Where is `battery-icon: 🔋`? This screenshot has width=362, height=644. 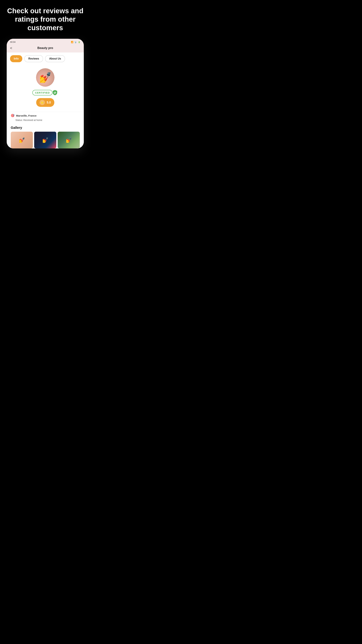 battery-icon: 🔋 is located at coordinates (79, 42).